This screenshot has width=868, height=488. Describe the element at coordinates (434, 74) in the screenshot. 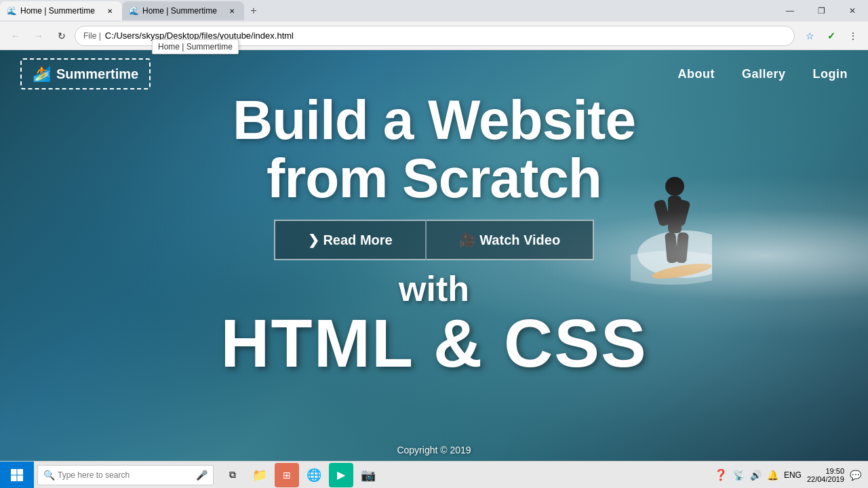

I see `site-nav: 🏄 Summertime About Gallery Login` at that location.